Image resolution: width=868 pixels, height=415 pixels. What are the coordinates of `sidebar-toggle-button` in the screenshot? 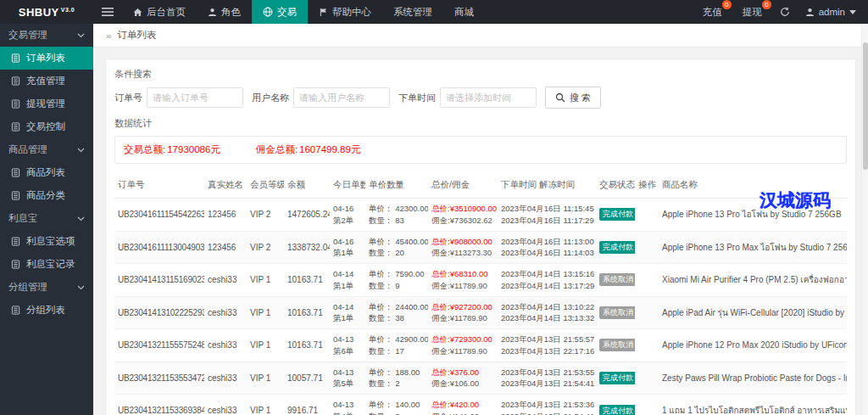 It's located at (108, 12).